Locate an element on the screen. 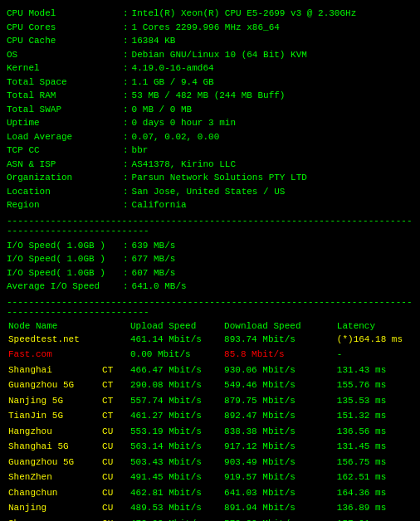 This screenshot has height=521, width=420. info-value: 0 MB / 0 MB is located at coordinates (163, 110).